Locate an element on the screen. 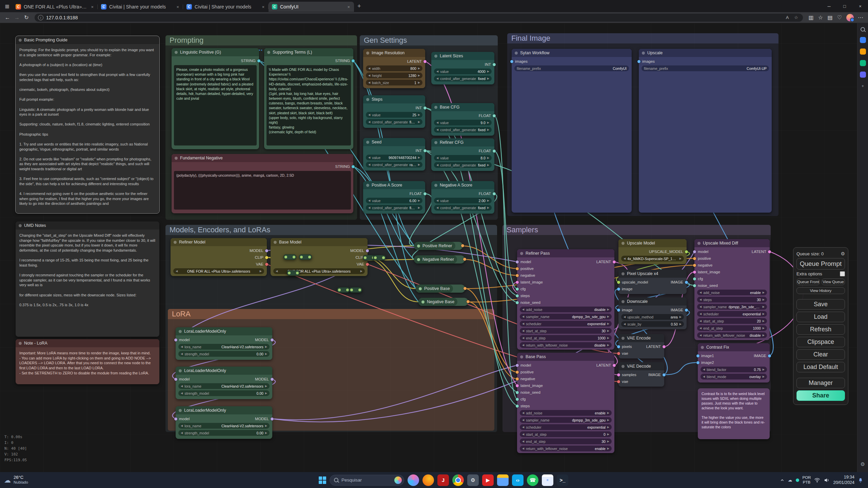 The width and height of the screenshot is (868, 488). tab-close-icon: × is located at coordinates (263, 7).